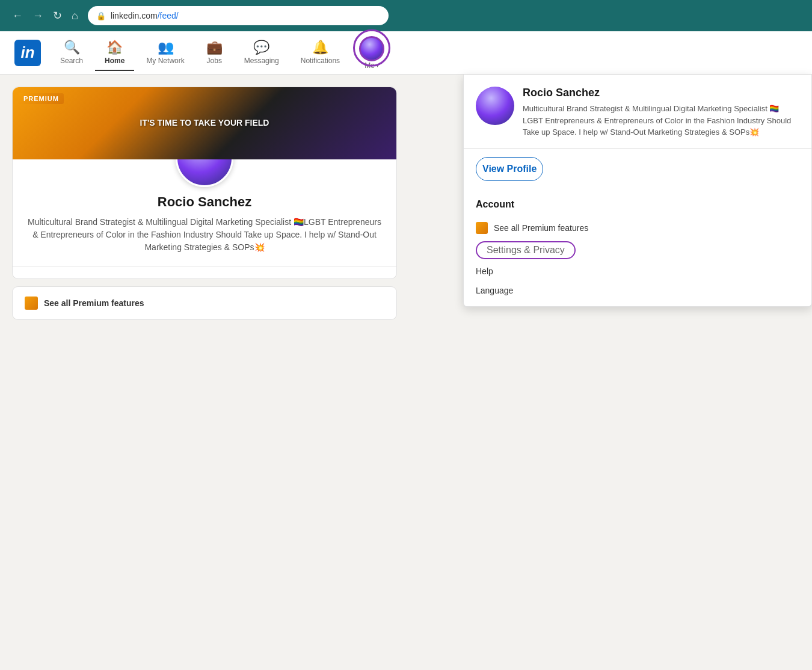 The height and width of the screenshot is (670, 812). Describe the element at coordinates (638, 250) in the screenshot. I see `dropdown-item-settings: Settings & Privacy` at that location.